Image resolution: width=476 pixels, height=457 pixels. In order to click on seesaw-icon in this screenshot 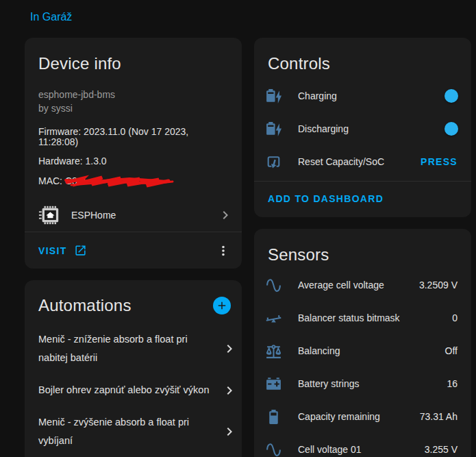, I will do `click(274, 318)`.